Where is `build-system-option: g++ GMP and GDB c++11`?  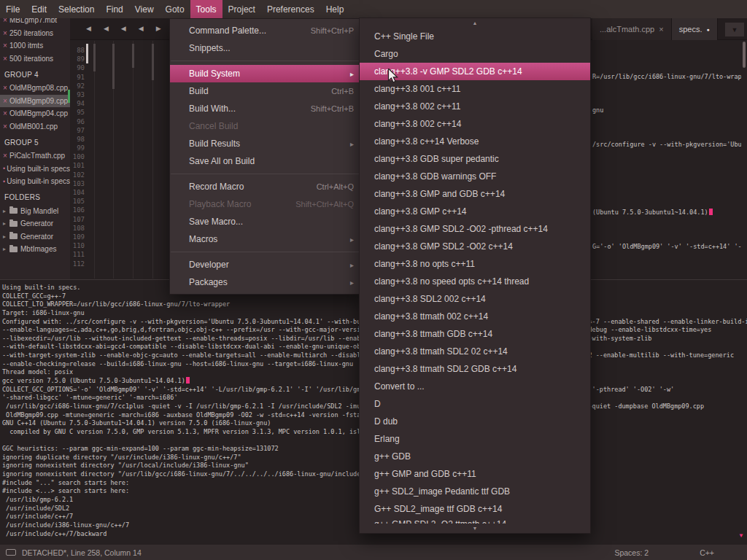 build-system-option: g++ GMP and GDB c++11 is located at coordinates (475, 474).